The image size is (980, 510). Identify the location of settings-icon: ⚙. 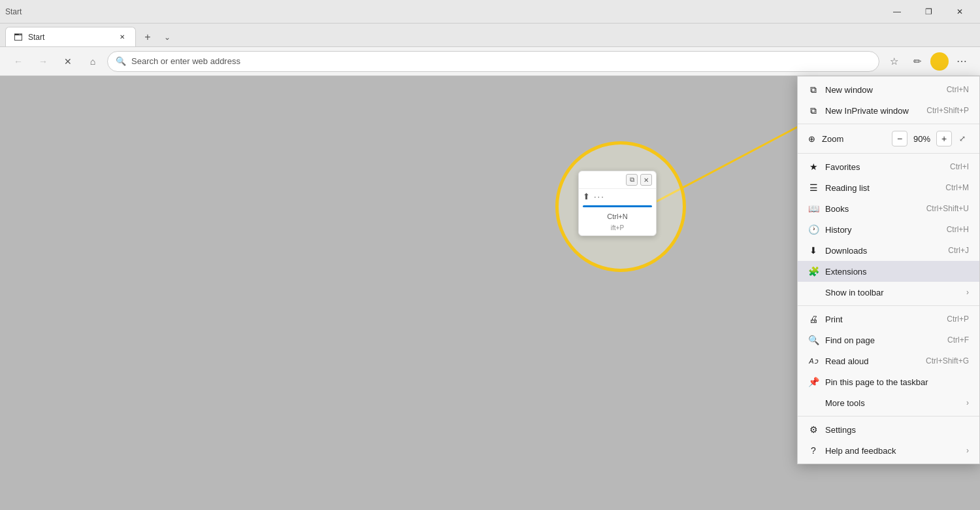
(813, 430).